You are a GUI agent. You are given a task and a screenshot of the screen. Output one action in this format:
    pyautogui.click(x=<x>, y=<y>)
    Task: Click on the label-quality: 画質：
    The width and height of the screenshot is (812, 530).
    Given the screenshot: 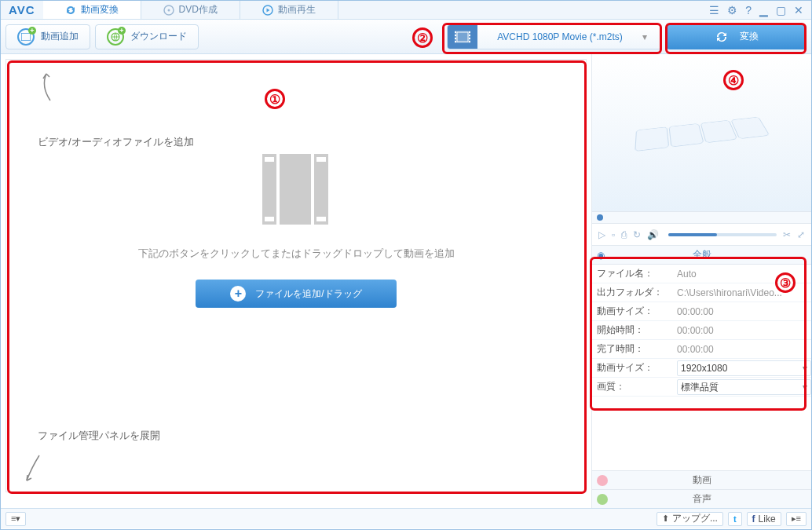 What is the action you would take?
    pyautogui.click(x=635, y=386)
    